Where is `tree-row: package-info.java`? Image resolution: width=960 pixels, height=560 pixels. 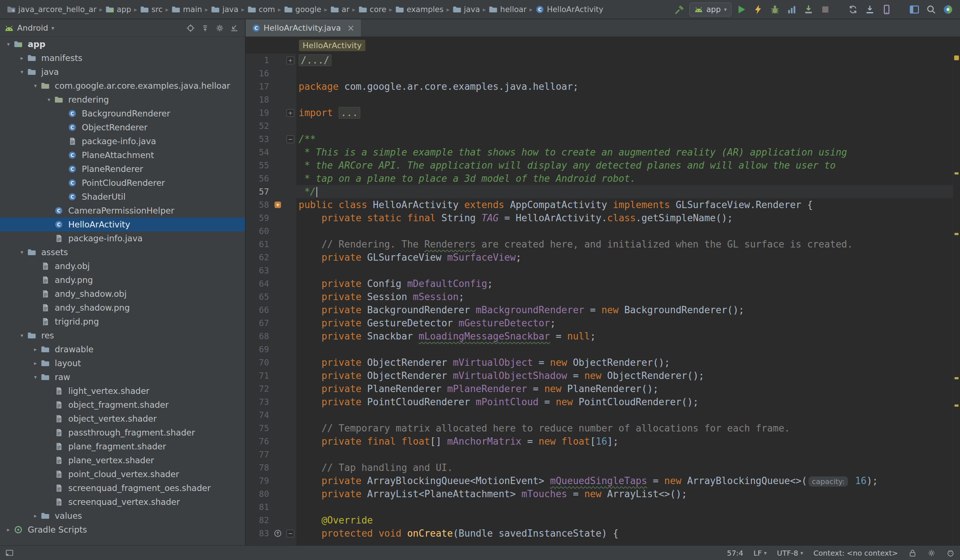 tree-row: package-info.java is located at coordinates (123, 238).